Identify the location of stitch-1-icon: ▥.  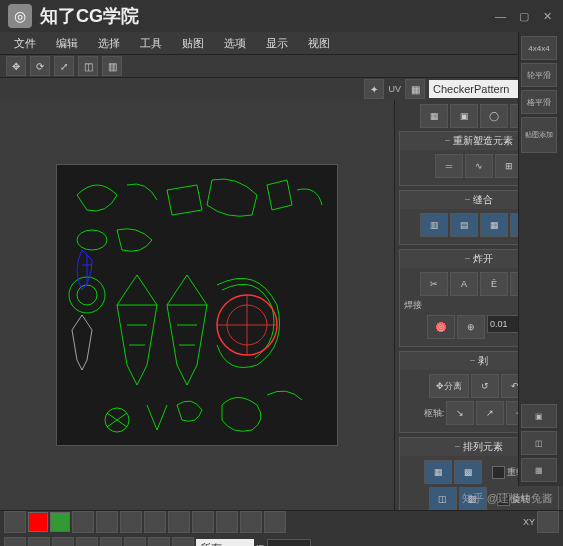
(434, 225).